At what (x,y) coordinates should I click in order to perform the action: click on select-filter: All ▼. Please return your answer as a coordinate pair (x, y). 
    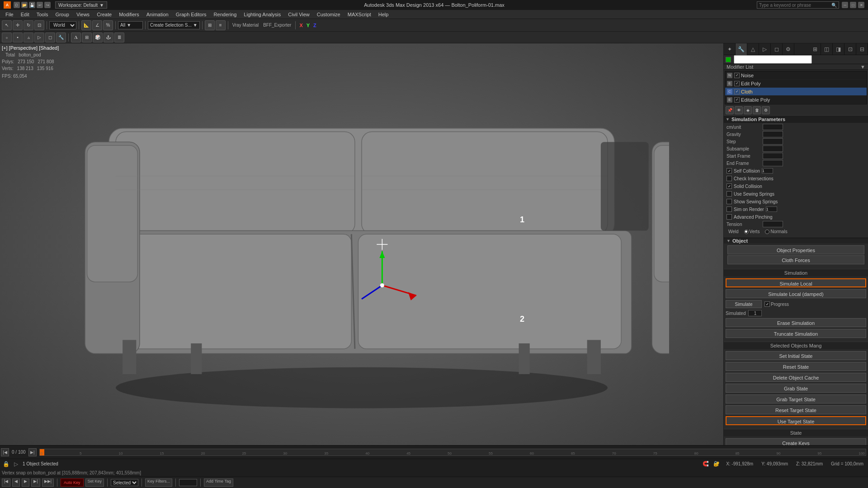
    Looking at the image, I should click on (130, 25).